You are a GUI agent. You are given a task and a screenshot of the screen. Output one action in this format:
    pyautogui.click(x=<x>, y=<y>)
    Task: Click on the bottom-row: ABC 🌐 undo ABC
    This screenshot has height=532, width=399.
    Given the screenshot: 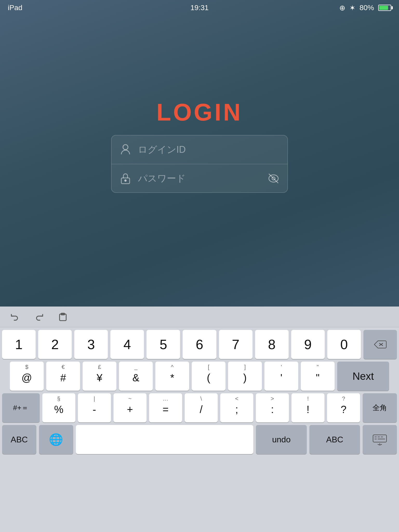 What is the action you would take?
    pyautogui.click(x=200, y=440)
    